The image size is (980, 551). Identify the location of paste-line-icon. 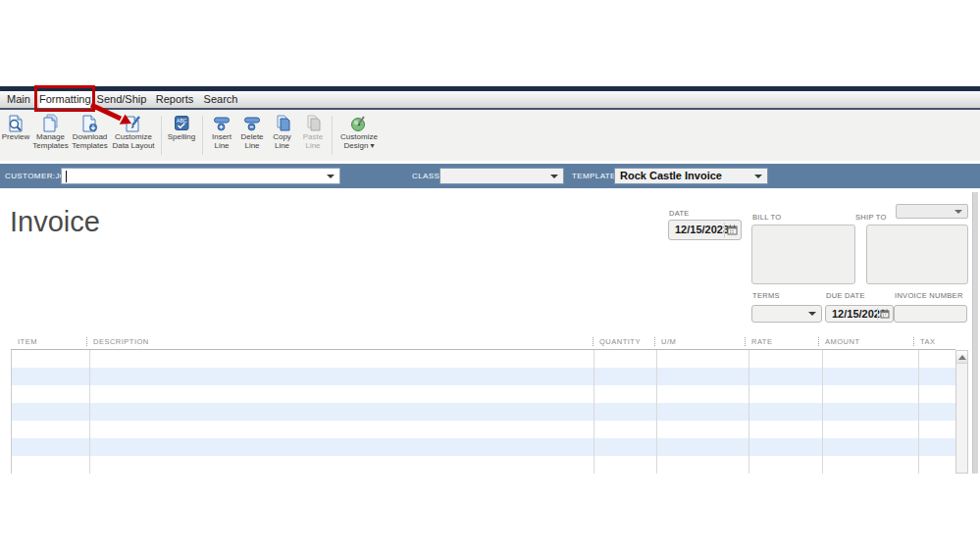
(313, 123).